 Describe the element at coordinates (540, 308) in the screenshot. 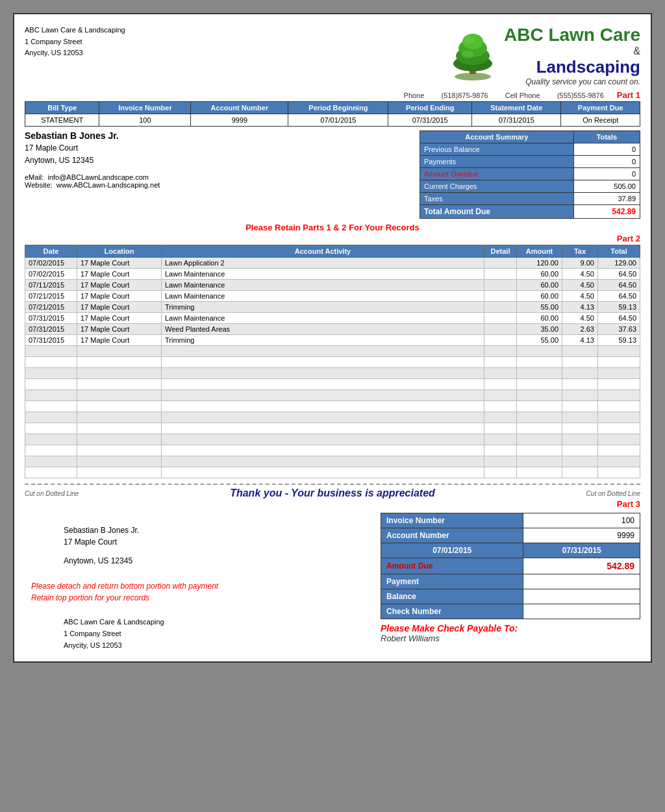

I see `act-amount: 55.00` at that location.